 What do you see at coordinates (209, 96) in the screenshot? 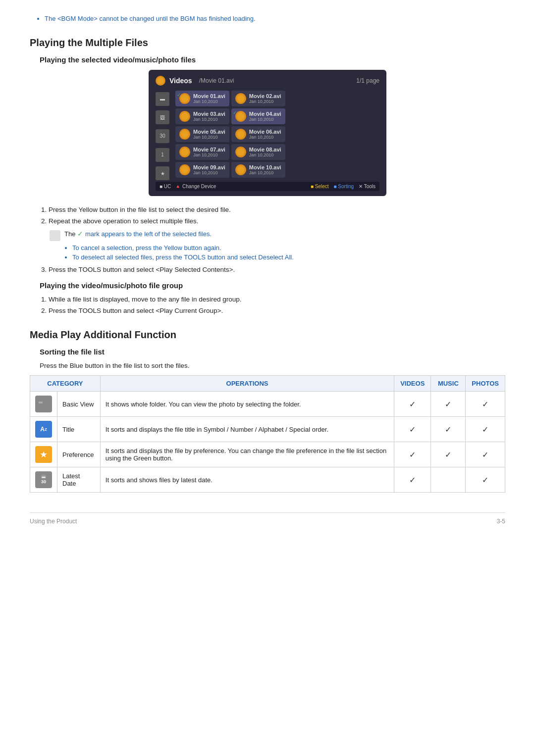
I see `file-name-1: Movie 01.avi` at bounding box center [209, 96].